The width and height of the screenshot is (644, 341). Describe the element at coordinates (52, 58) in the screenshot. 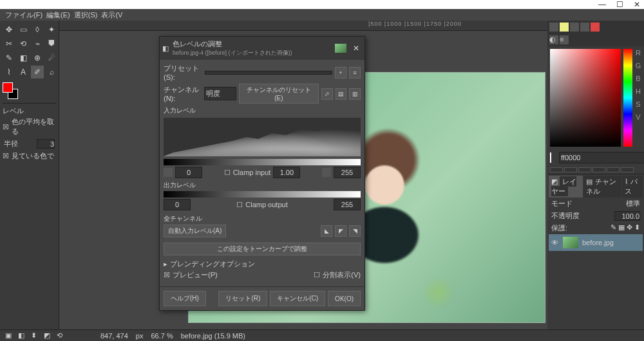

I see `tool-smudge-icon: ☄` at that location.